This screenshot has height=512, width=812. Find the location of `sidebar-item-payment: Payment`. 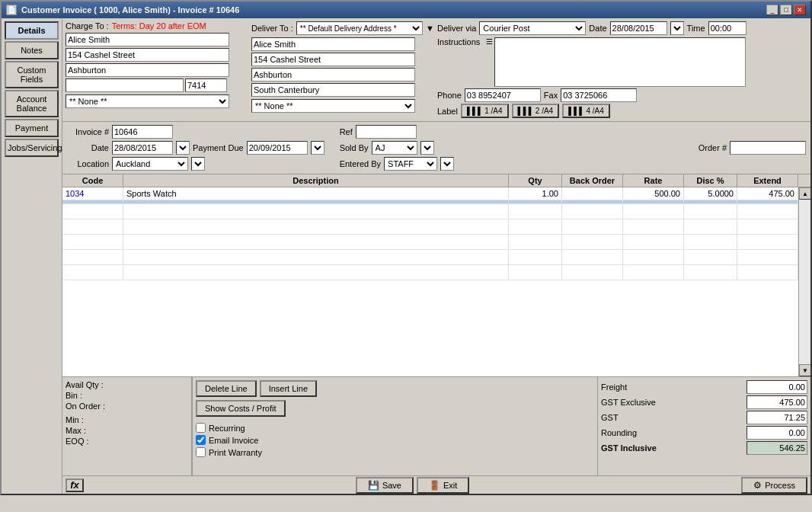

sidebar-item-payment: Payment is located at coordinates (32, 128).